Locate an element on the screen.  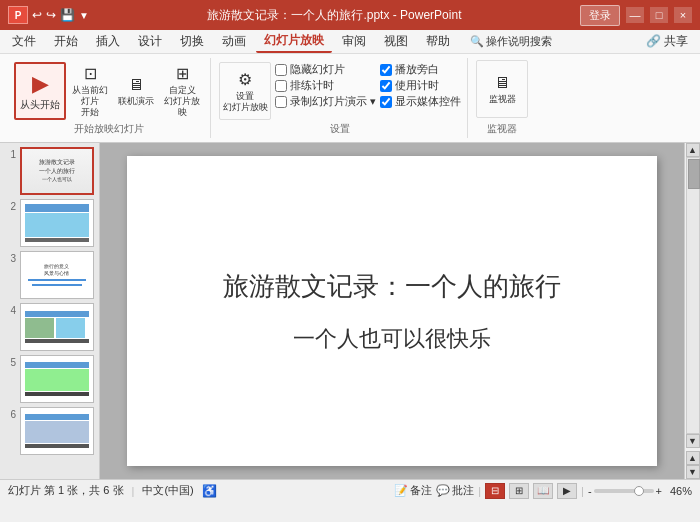
ribbon-group-monitors: 🖥 监视器 监视器 is located at coordinates (502, 98).